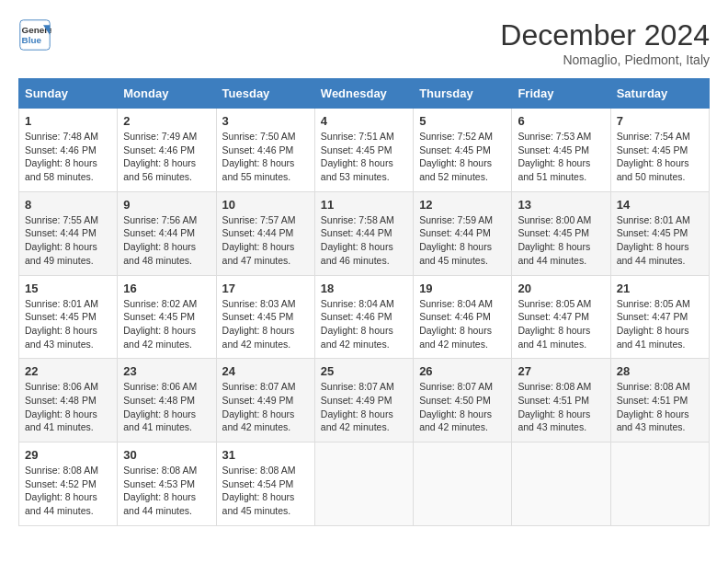 The width and height of the screenshot is (728, 563). I want to click on day-number: 15, so click(68, 289).